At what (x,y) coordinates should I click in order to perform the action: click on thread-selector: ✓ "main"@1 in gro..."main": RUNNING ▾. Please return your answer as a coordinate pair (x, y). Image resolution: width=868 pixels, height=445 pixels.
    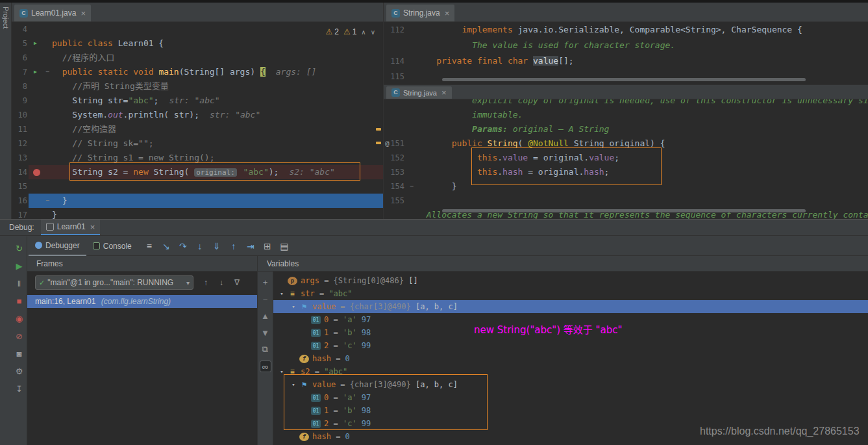
    Looking at the image, I should click on (114, 283).